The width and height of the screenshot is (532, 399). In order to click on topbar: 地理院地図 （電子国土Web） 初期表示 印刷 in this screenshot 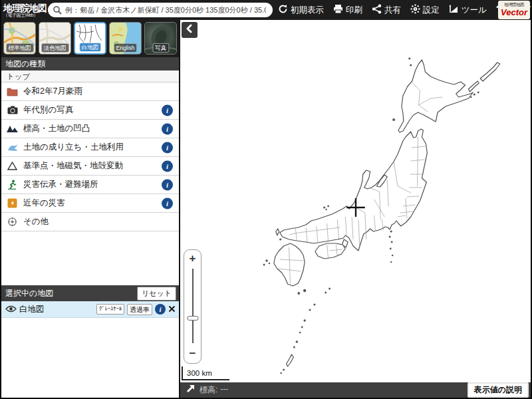, I will do `click(266, 10)`.